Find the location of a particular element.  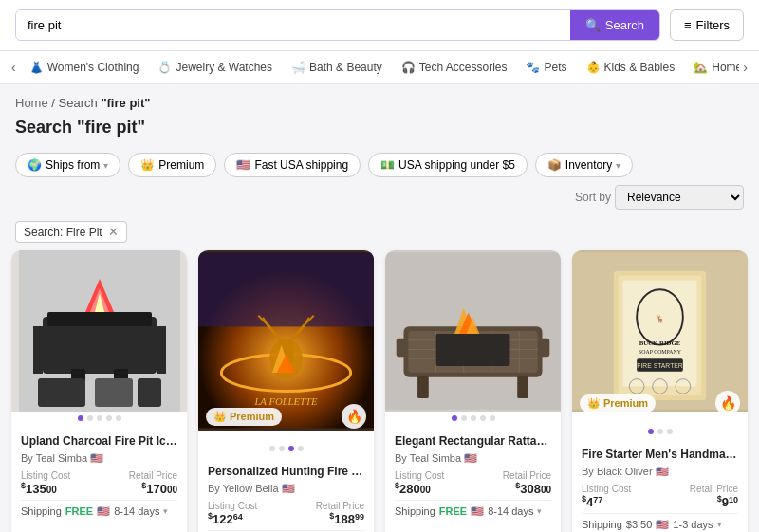

product-title-2: Elegant Rectangular Rattan Fire ... is located at coordinates (472, 442).